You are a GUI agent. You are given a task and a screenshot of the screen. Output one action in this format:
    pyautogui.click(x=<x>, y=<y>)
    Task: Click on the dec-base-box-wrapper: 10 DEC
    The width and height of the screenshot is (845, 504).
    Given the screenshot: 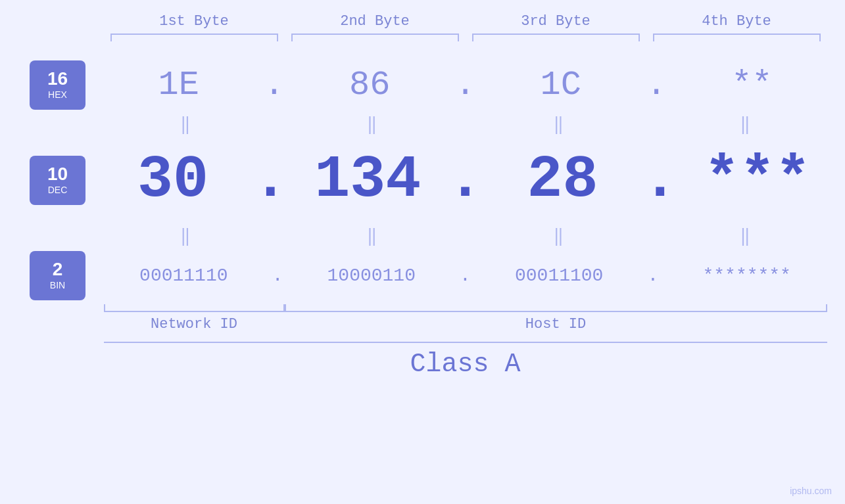 What is the action you would take?
    pyautogui.click(x=43, y=180)
    